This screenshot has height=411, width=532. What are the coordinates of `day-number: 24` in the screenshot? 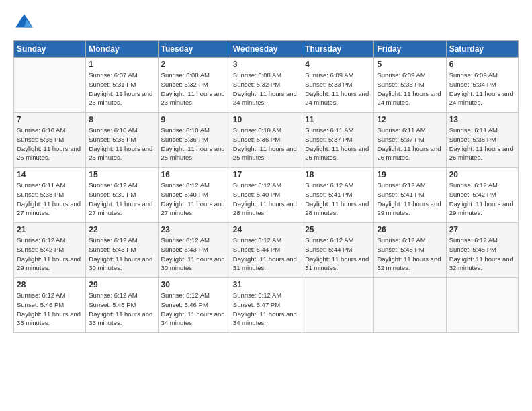 It's located at (266, 230).